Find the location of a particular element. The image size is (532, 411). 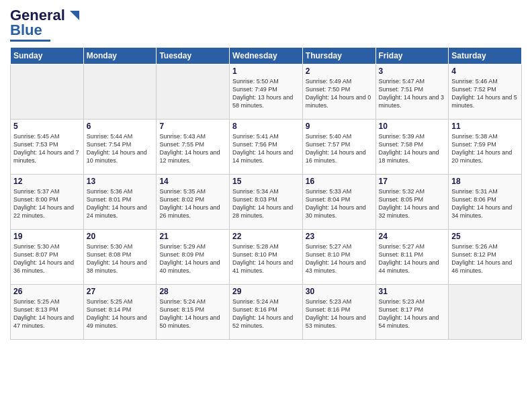

day-info: Sunrise: 5:28 AM Sunset: 8:10 PM Dayligh… is located at coordinates (266, 259).